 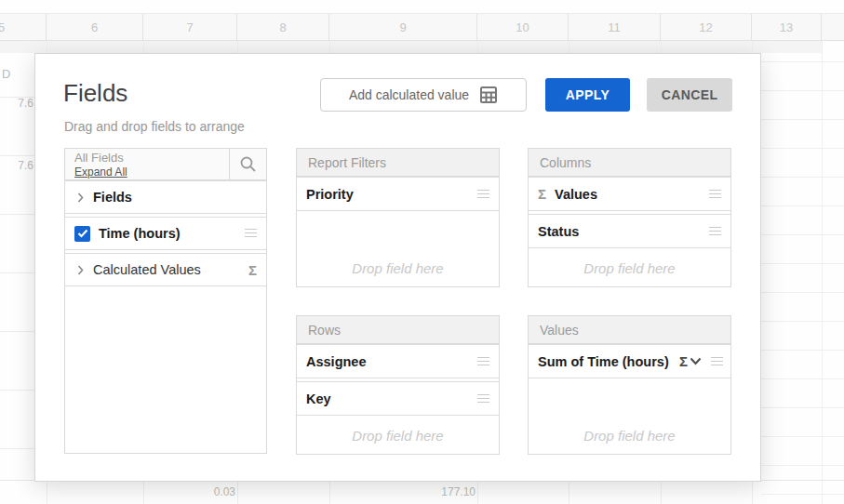 What do you see at coordinates (411, 46) in the screenshot?
I see `spreadsheet-subheader-strip` at bounding box center [411, 46].